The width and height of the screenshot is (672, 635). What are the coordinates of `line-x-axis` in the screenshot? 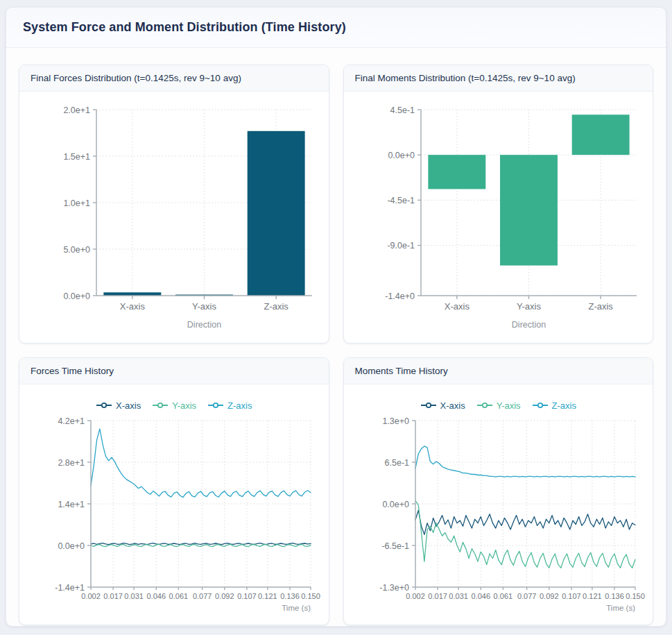 It's located at (526, 522).